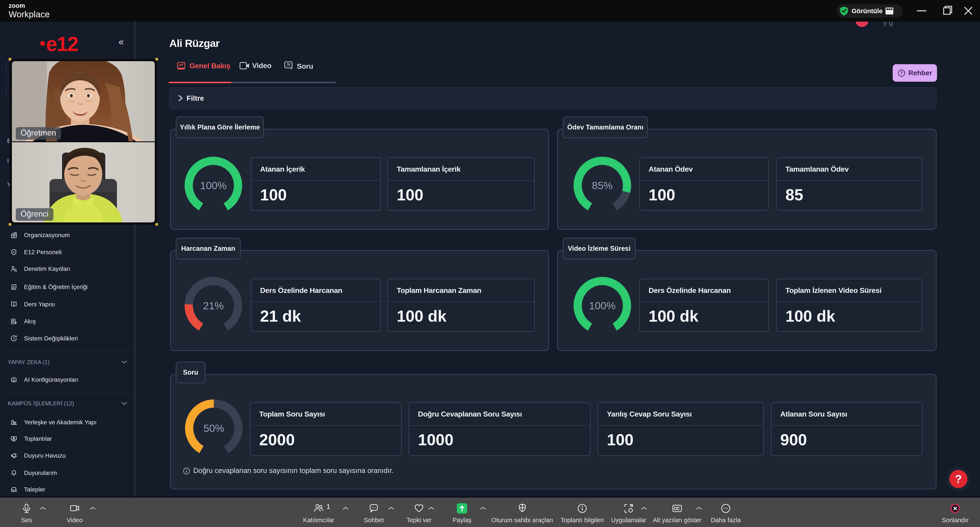 The image size is (980, 527). Describe the element at coordinates (602, 186) in the screenshot. I see `svg-text: 85%` at that location.